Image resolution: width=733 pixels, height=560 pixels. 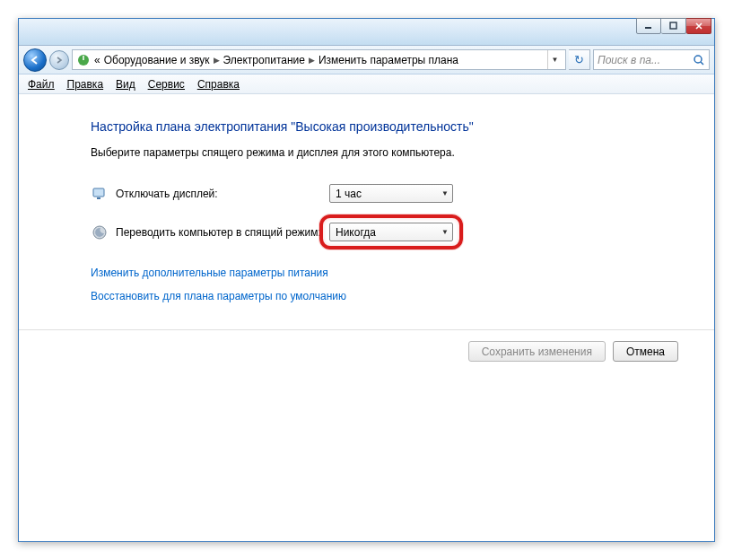 I want to click on close-icon, so click(x=699, y=26).